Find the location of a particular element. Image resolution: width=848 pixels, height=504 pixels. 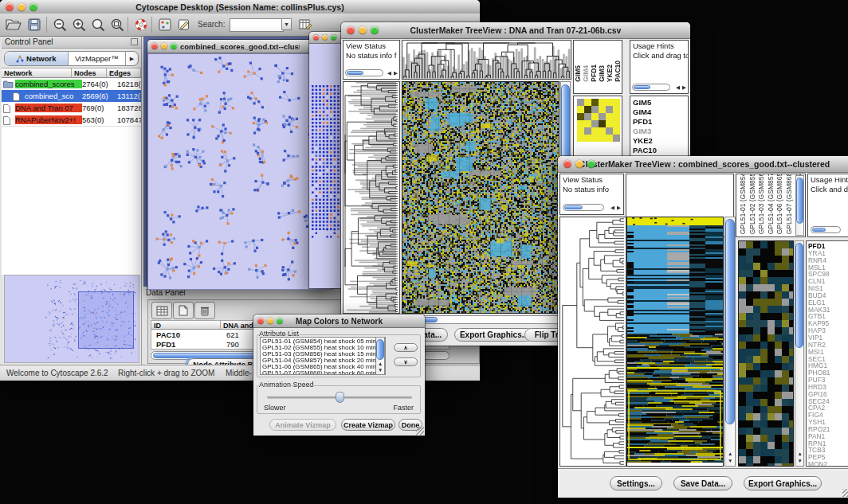

create-vizmap-button: Create Vizmap is located at coordinates (368, 425).